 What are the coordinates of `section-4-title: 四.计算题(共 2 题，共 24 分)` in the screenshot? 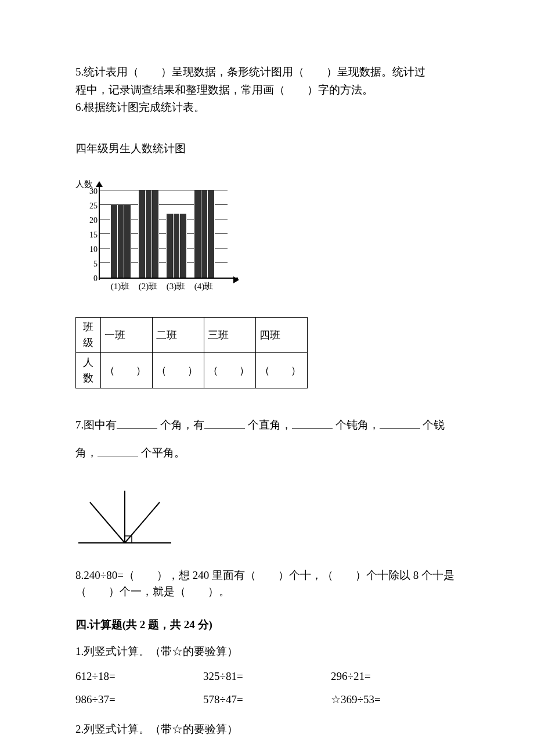 It's located at (270, 625).